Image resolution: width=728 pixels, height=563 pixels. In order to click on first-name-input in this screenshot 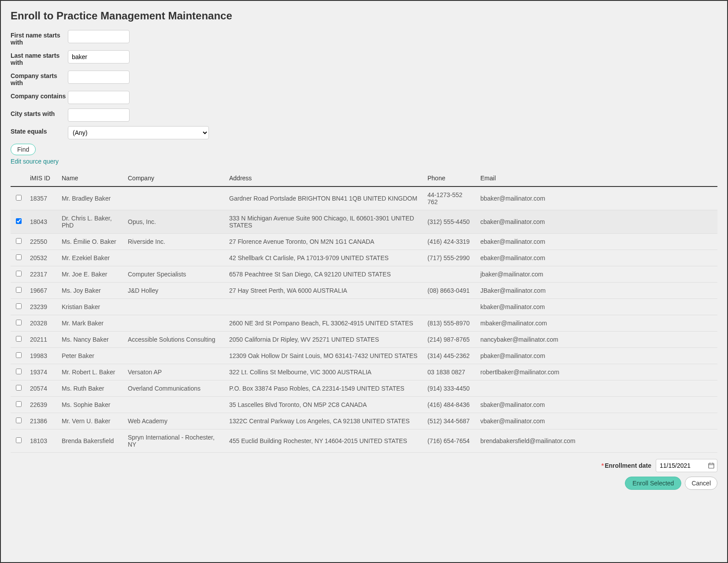, I will do `click(99, 37)`.